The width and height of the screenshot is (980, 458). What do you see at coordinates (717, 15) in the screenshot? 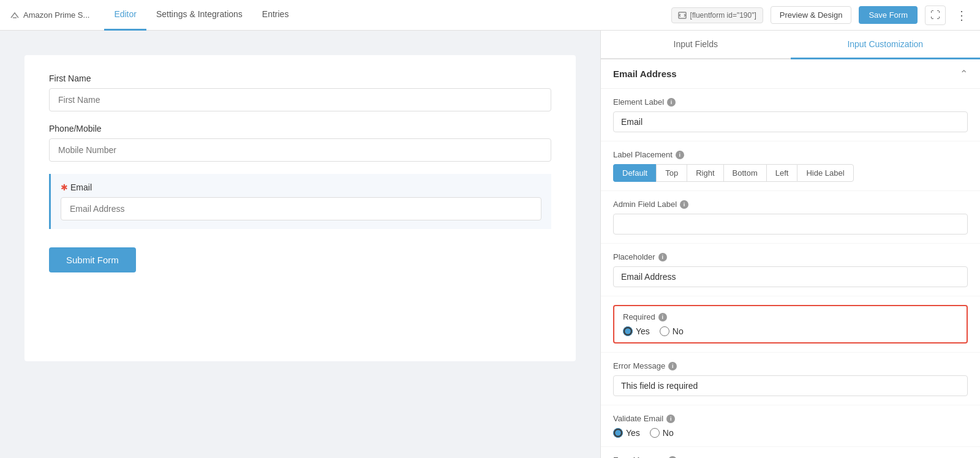
I see `shortcode-box: [fluentform id="190"]` at bounding box center [717, 15].